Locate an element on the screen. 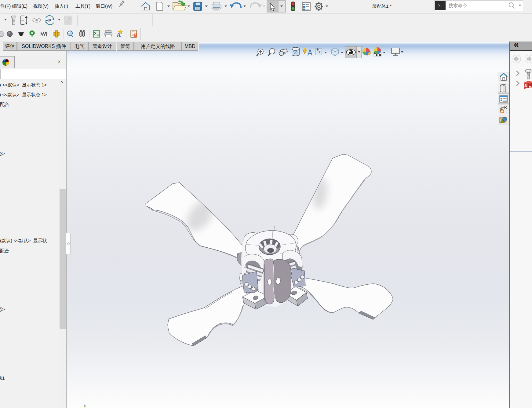  svg-text: Y is located at coordinates (85, 406).